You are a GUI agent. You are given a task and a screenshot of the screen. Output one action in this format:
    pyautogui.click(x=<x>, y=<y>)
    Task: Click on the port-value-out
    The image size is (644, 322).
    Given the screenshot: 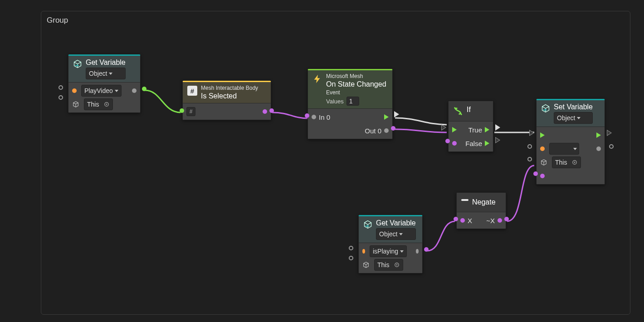 What is the action you would take?
    pyautogui.click(x=599, y=149)
    